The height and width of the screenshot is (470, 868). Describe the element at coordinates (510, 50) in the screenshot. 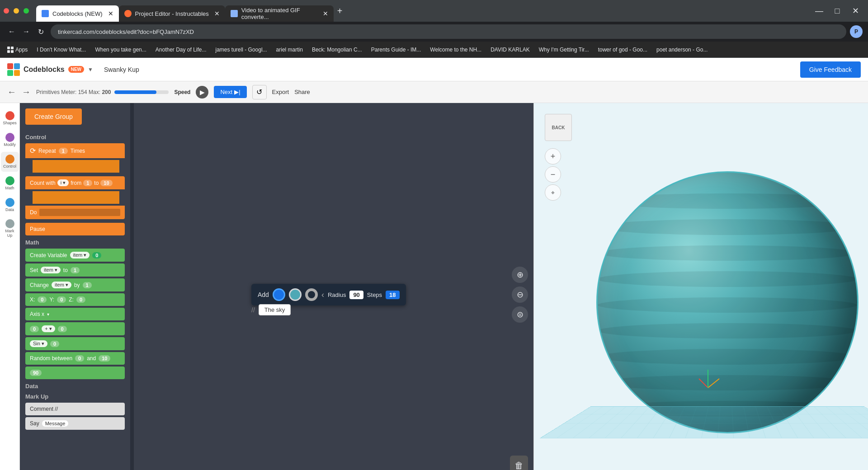

I see `bookmark-10: DAVID KARLAK` at that location.